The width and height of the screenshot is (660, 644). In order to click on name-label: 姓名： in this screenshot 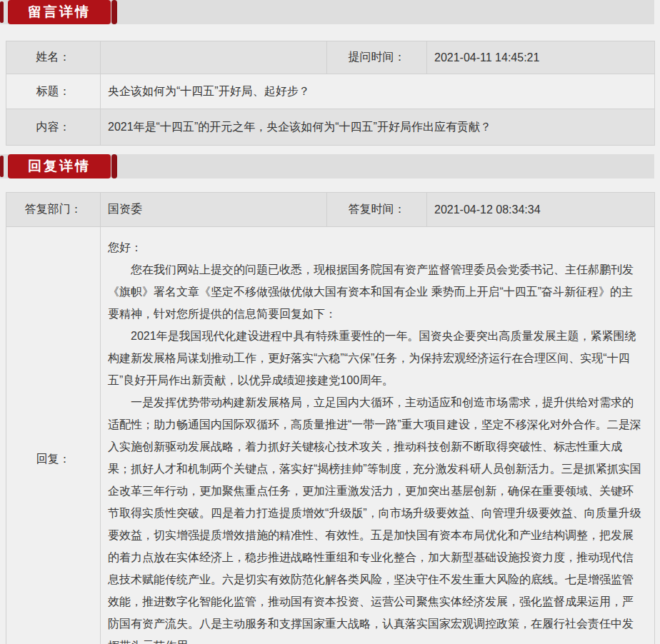, I will do `click(54, 58)`.